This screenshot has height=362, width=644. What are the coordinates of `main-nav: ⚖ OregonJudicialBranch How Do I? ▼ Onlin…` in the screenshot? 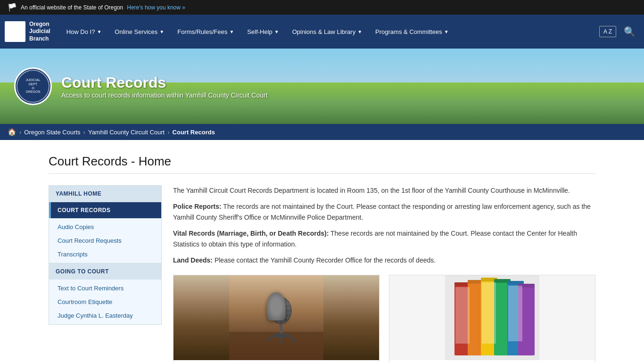 It's located at (322, 32).